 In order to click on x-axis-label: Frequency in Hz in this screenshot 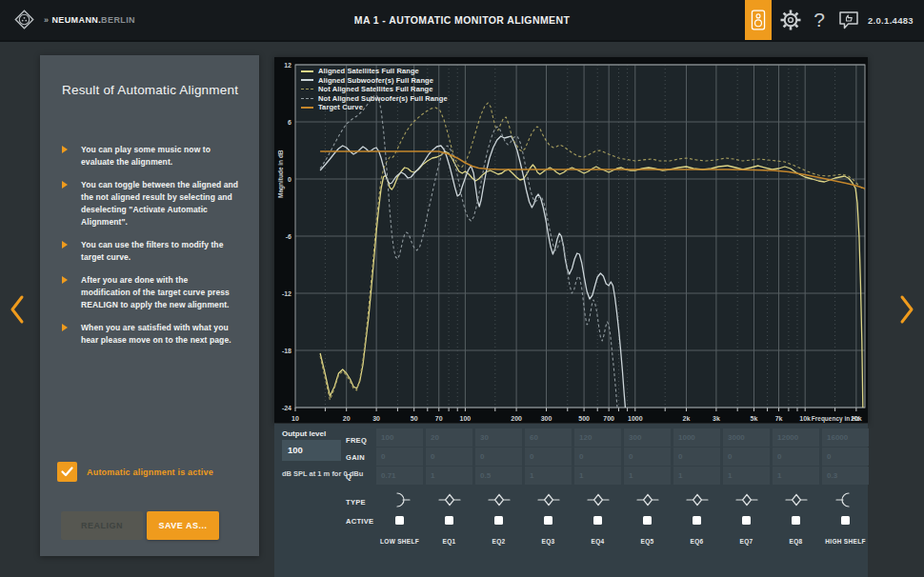, I will do `click(836, 419)`.